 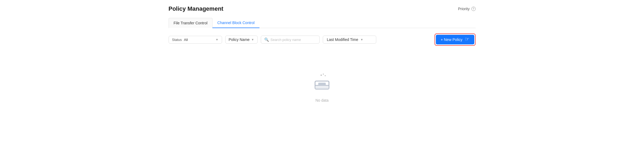 I want to click on tab-file-transfer: File Transfer Control, so click(x=191, y=23).